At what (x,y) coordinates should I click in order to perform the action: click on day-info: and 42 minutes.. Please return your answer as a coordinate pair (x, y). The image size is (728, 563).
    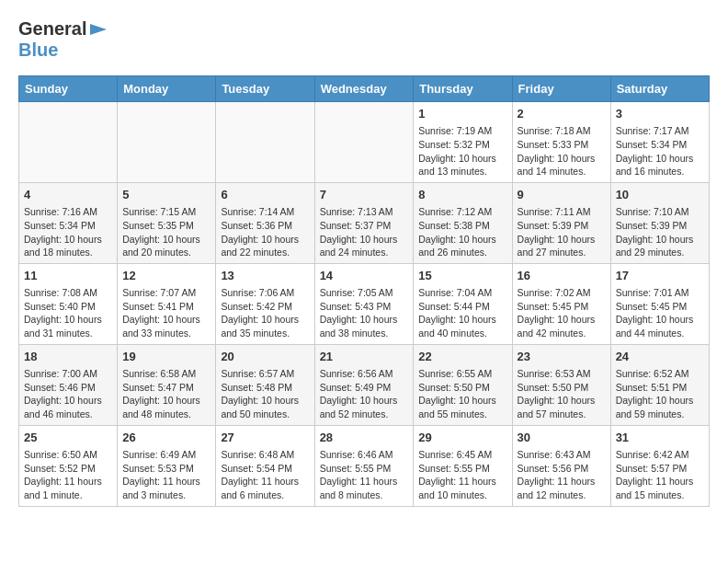
    Looking at the image, I should click on (562, 333).